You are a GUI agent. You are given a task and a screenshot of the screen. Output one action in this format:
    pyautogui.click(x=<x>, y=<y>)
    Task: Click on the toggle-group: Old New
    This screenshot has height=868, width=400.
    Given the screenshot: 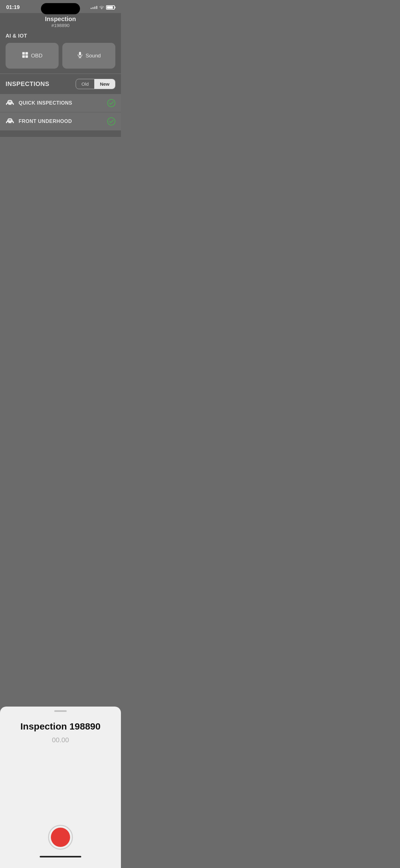 What is the action you would take?
    pyautogui.click(x=96, y=84)
    